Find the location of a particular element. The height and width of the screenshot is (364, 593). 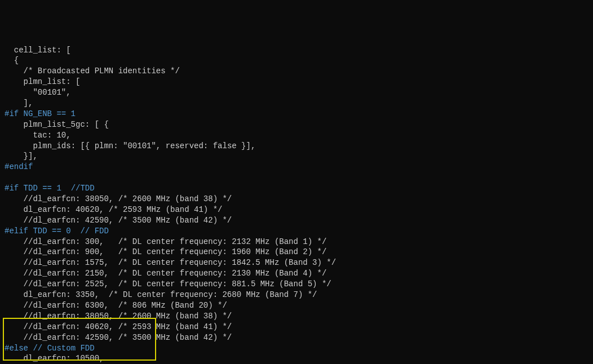

code-line: dl_earfcn: 3350, /* DL center frequency:… is located at coordinates (296, 295).